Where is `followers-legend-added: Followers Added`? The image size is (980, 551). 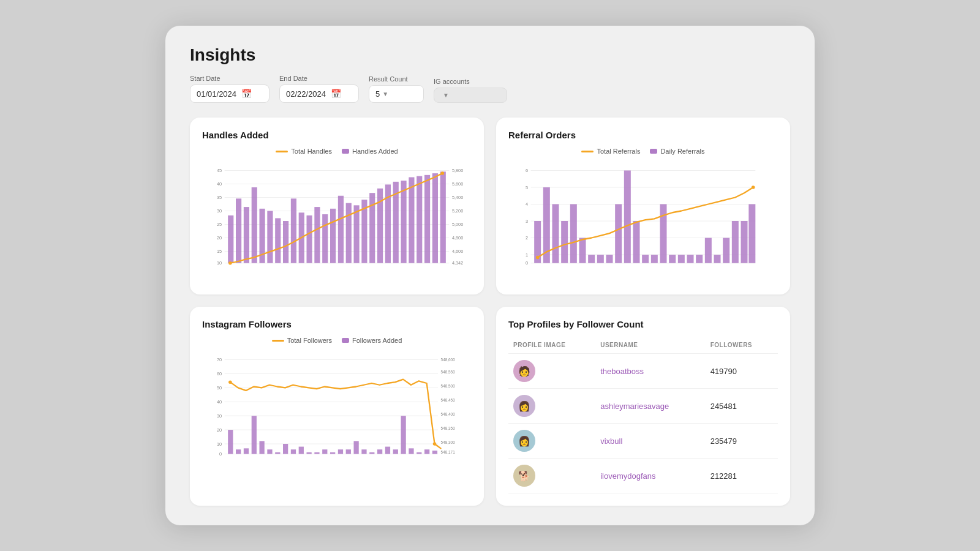 followers-legend-added: Followers Added is located at coordinates (372, 340).